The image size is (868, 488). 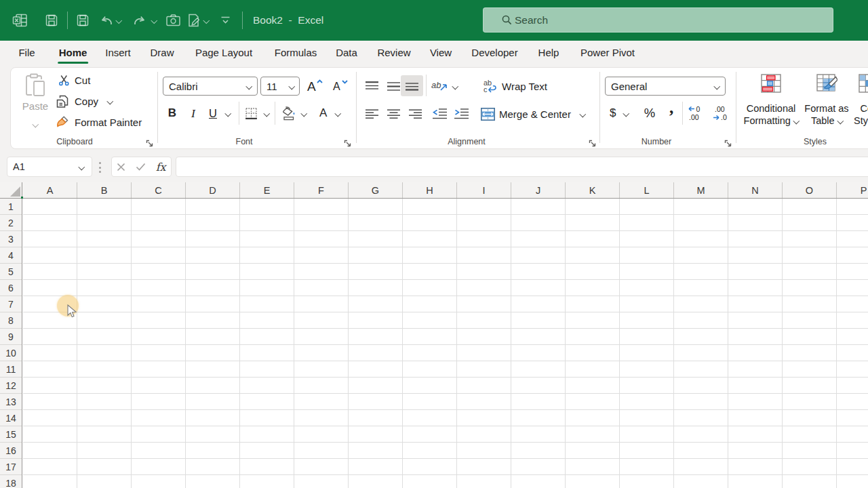 I want to click on column-header-M: M, so click(x=701, y=190).